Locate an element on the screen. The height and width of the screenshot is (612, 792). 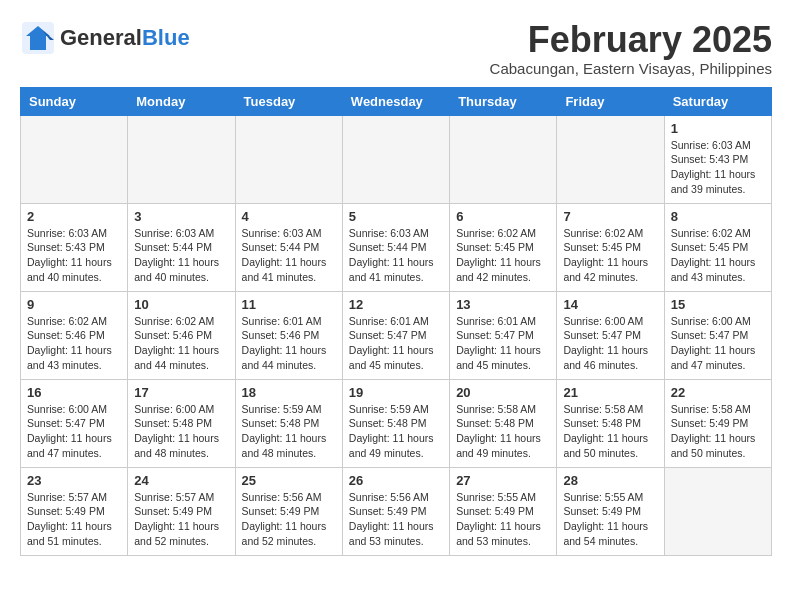
day-info: Sunrise: 6:00 AMSunset: 5:48 PMDaylight:… is located at coordinates (181, 432).